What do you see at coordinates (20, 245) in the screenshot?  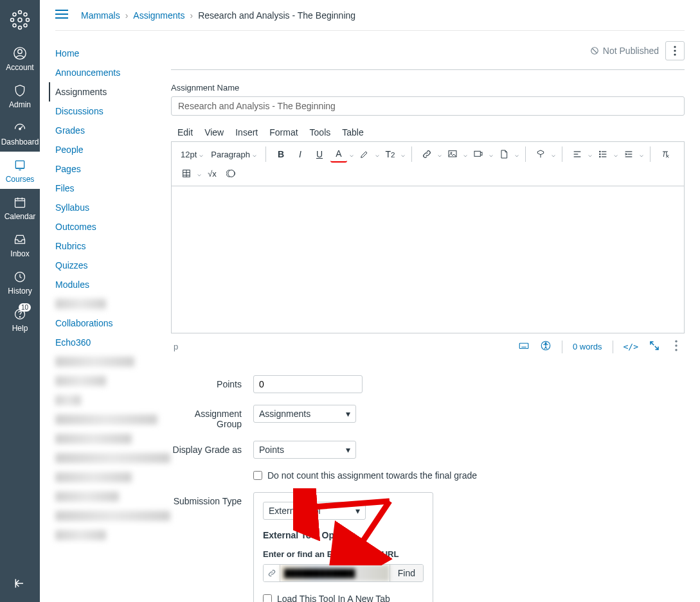 I see `nav-inbox: Inbox` at bounding box center [20, 245].